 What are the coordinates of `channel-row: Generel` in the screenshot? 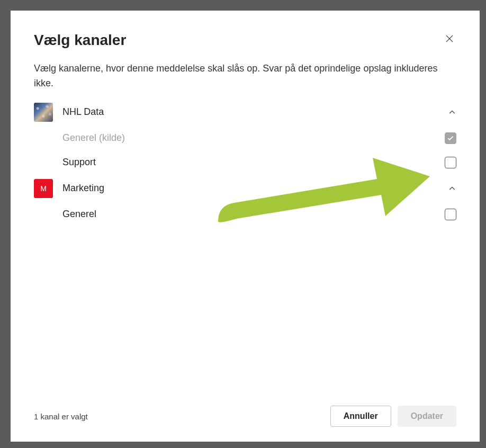 It's located at (245, 214).